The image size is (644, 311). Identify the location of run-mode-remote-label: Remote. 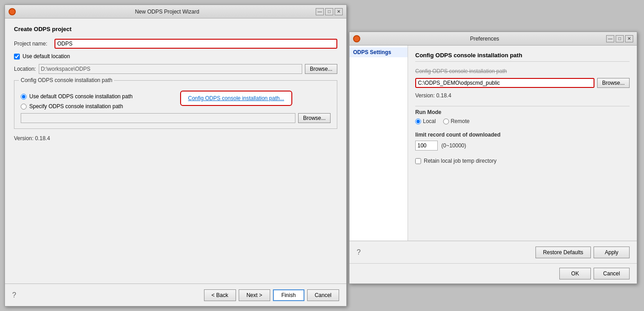
(457, 121).